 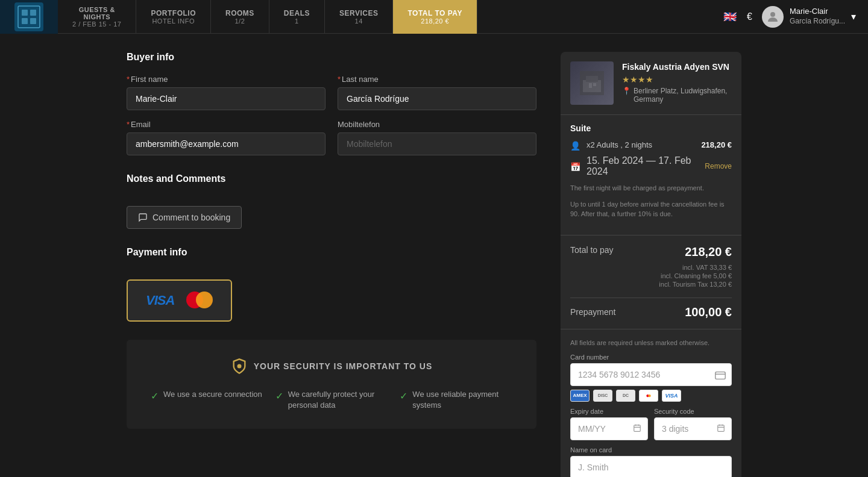 I want to click on hotel-name: Fiskaly Austria Adyen SVN, so click(x=677, y=67).